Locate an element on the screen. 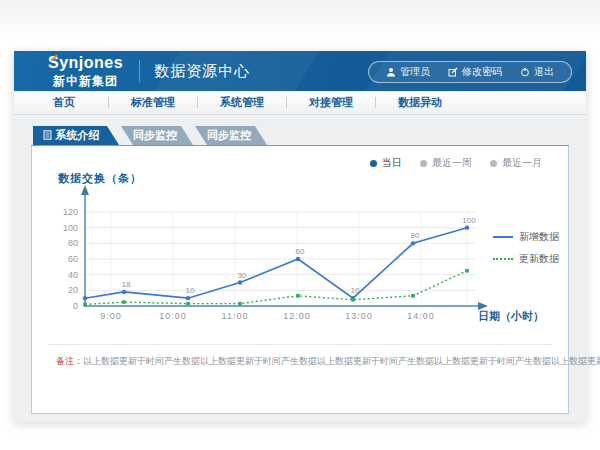  x-tick-label: 11:00 is located at coordinates (236, 316).